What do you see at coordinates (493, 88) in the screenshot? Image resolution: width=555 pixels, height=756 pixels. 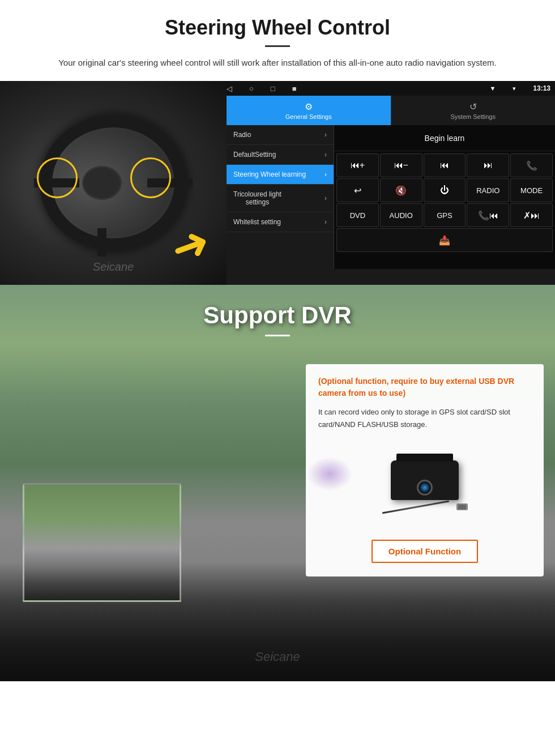 I see `signal-icon: ▼` at bounding box center [493, 88].